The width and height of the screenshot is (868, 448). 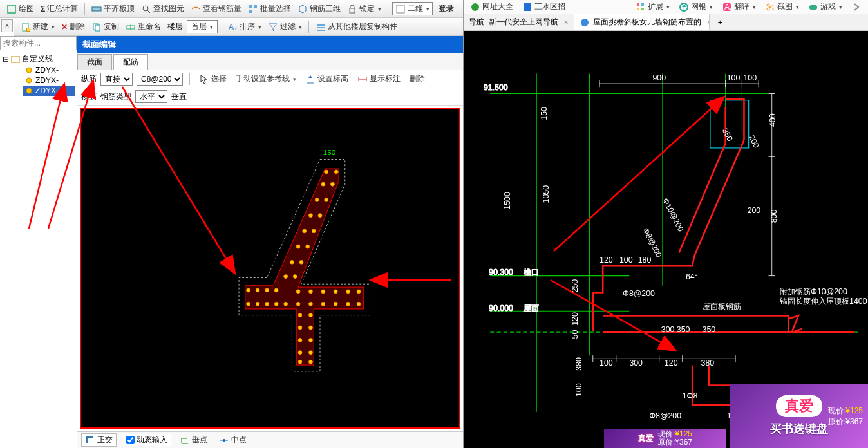 I want to click on lock-tool: 锁定 ▾, so click(x=364, y=9).